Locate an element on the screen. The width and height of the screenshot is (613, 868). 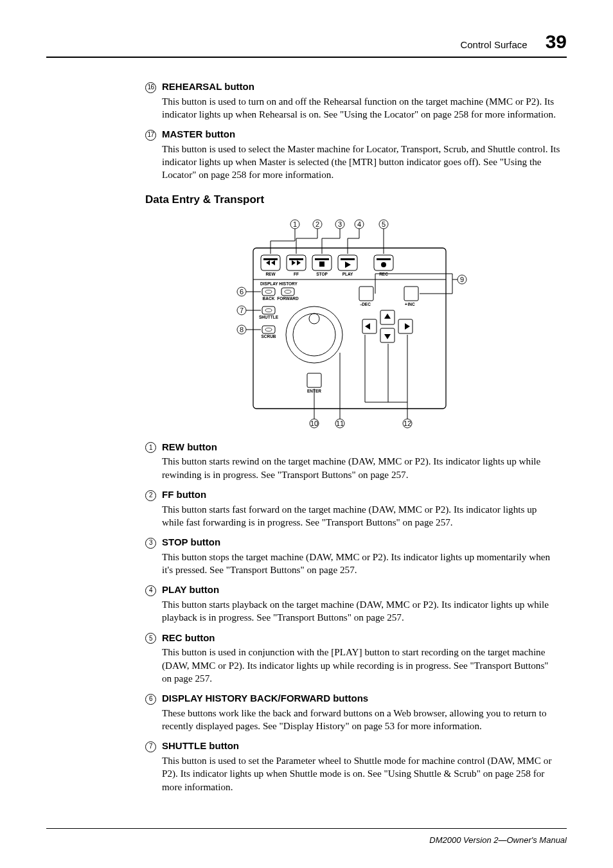
item-head: 4 PLAY button is located at coordinates (353, 590).